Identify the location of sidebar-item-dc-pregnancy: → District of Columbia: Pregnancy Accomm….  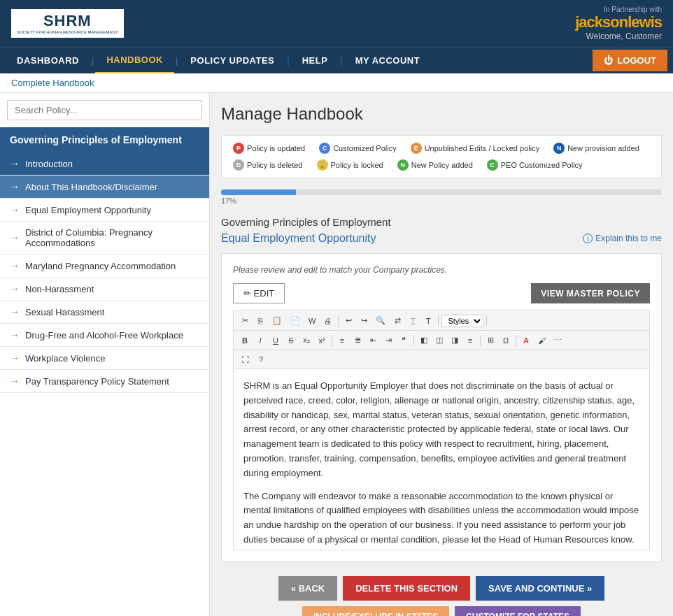
(105, 238).